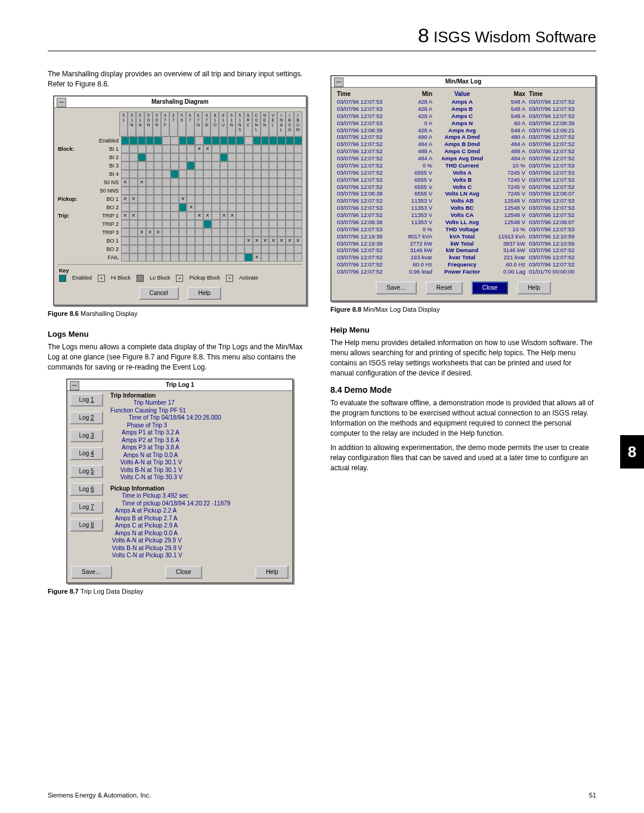 The height and width of the screenshot is (813, 644). What do you see at coordinates (86, 436) in the screenshot?
I see `log-button: Log 3` at bounding box center [86, 436].